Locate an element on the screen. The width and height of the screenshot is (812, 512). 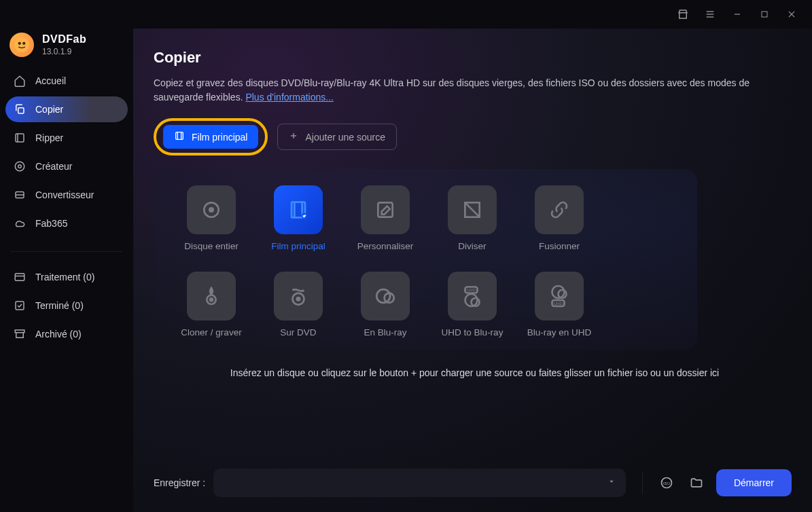
minimize-button is located at coordinates (737, 14).